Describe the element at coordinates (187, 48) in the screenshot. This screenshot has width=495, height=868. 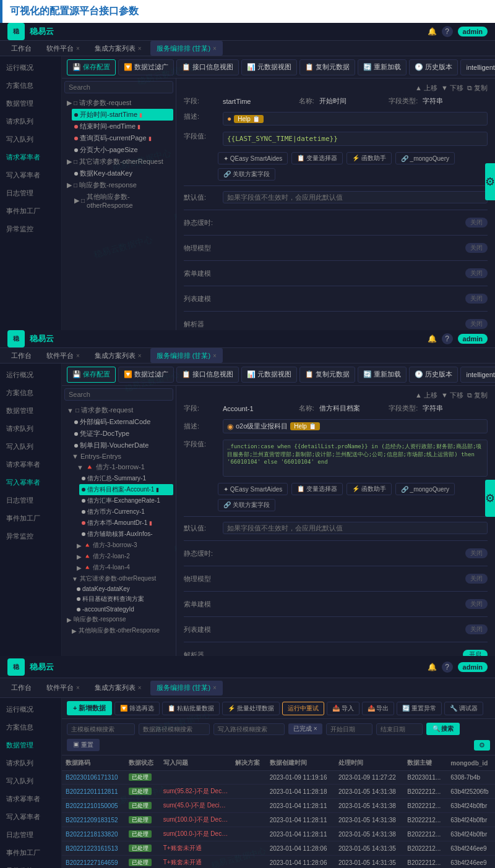
I see `tab-service: 服务编排排 (甘某) ×` at that location.